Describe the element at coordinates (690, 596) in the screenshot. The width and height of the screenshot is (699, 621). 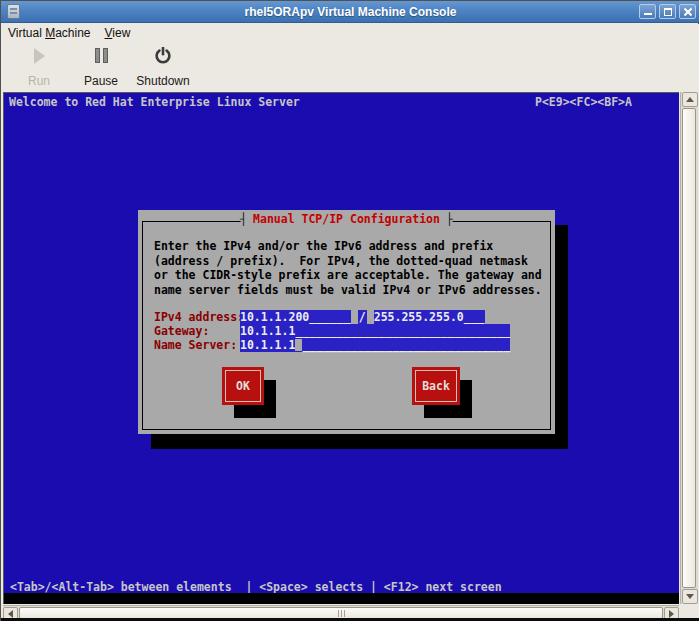
I see `arrow-down-icon` at that location.